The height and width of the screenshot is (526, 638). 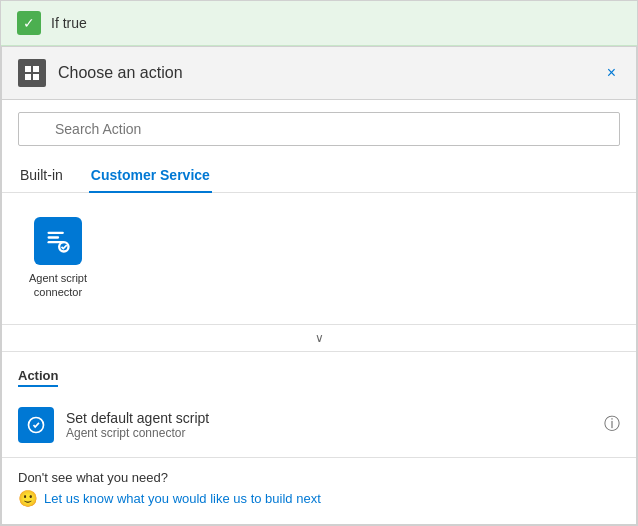 I want to click on agent-script-connector-item: Agent script connector, so click(x=58, y=258).